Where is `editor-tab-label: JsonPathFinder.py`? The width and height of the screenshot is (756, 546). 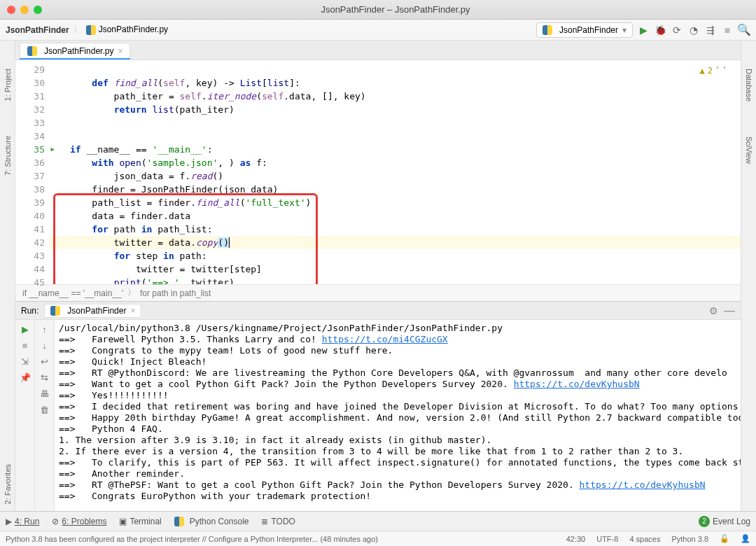 editor-tab-label: JsonPathFinder.py is located at coordinates (78, 51).